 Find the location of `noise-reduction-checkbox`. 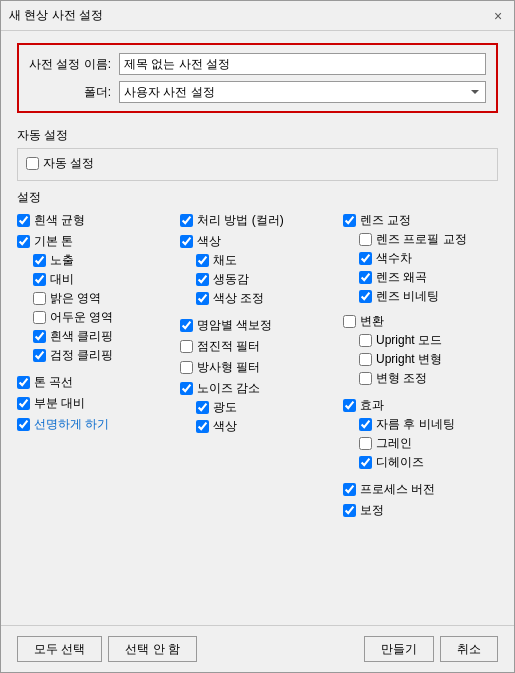

noise-reduction-checkbox is located at coordinates (186, 388).